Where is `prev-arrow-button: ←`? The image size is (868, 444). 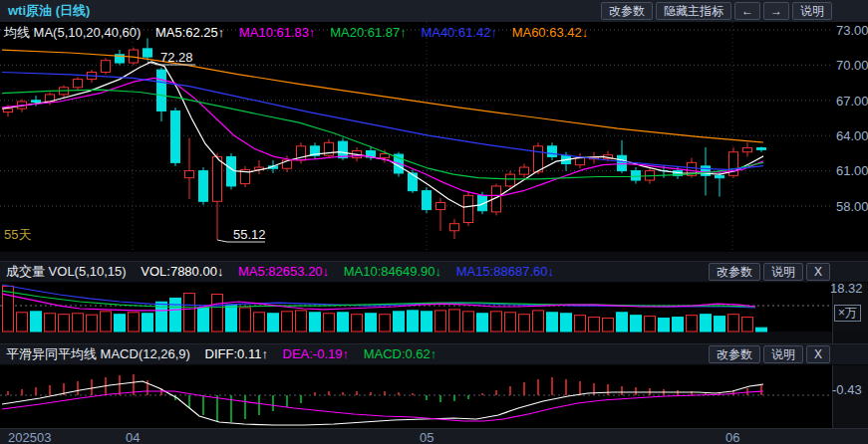
prev-arrow-button: ← is located at coordinates (747, 11).